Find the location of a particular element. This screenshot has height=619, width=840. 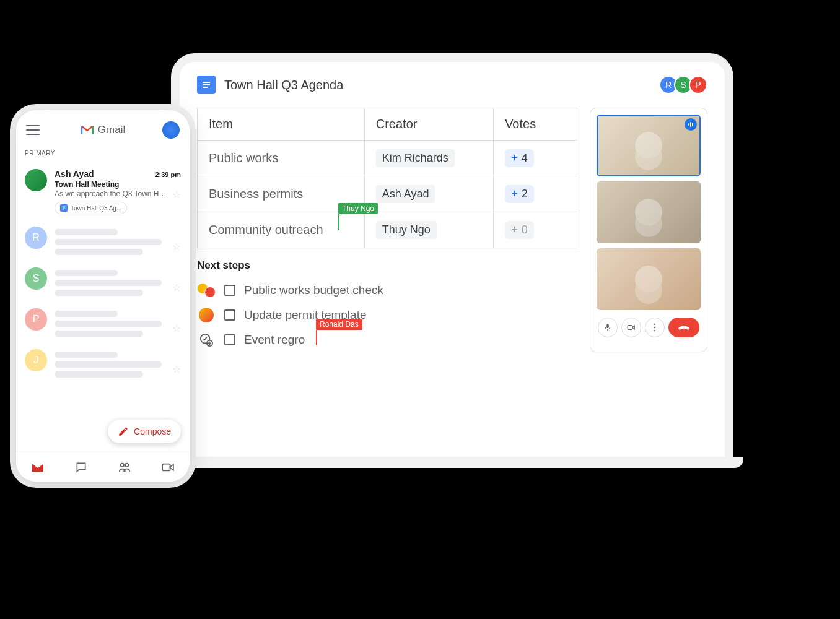

email-item-placeholder: R ☆ is located at coordinates (103, 241).